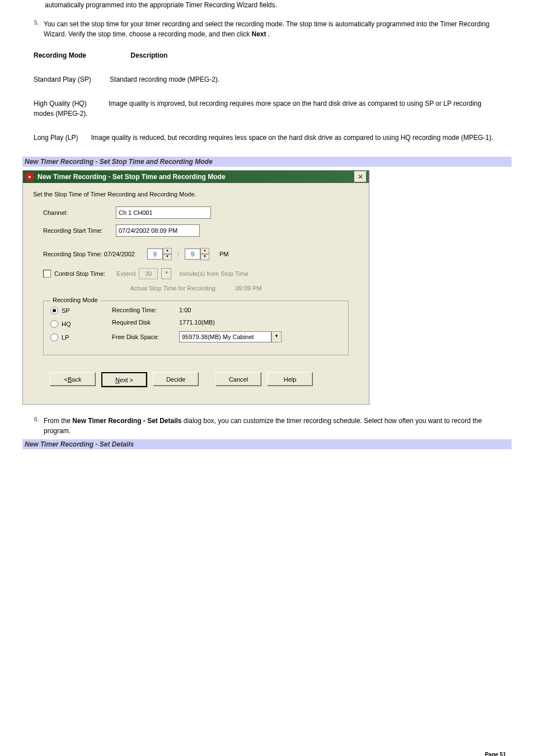 The height and width of the screenshot is (756, 534). Describe the element at coordinates (205, 251) in the screenshot. I see `stop-min-up: ▲` at that location.